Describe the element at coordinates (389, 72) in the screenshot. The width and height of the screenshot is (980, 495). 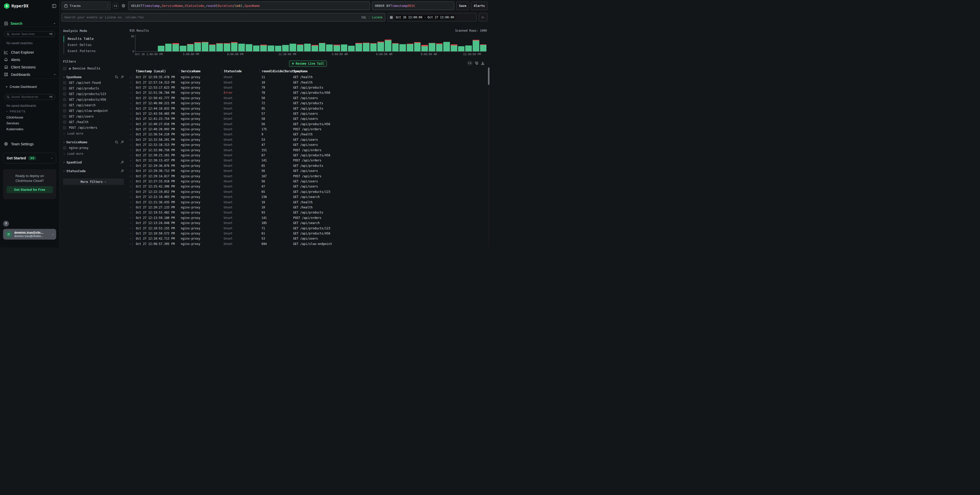
I see `column-header-spanname: SpanName` at that location.